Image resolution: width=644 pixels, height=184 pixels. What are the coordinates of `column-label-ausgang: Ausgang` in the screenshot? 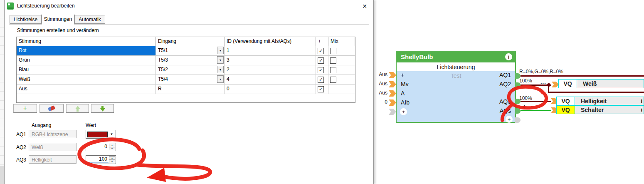 It's located at (42, 125).